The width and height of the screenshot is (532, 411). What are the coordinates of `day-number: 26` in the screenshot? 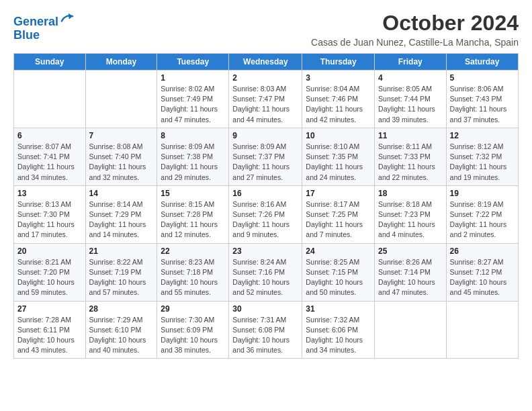 It's located at (482, 251).